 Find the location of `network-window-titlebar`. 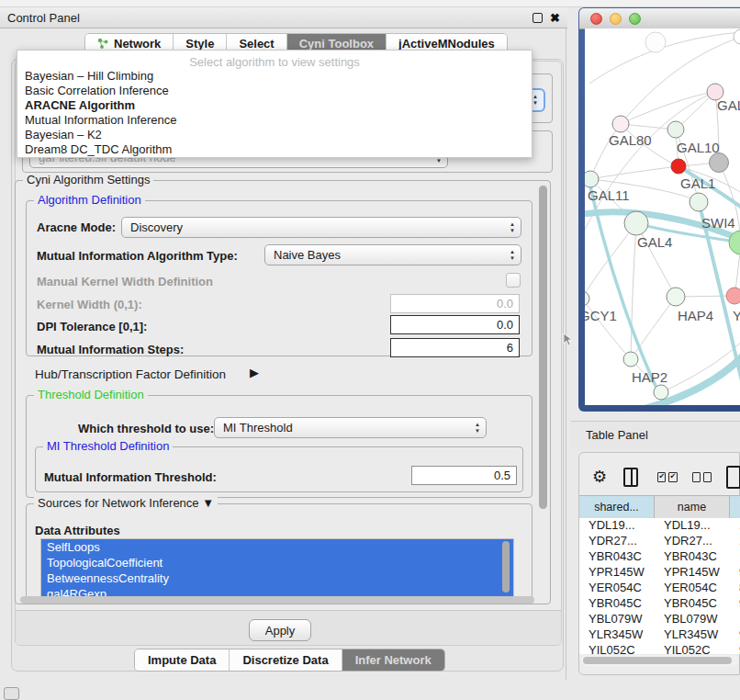

network-window-titlebar is located at coordinates (659, 18).